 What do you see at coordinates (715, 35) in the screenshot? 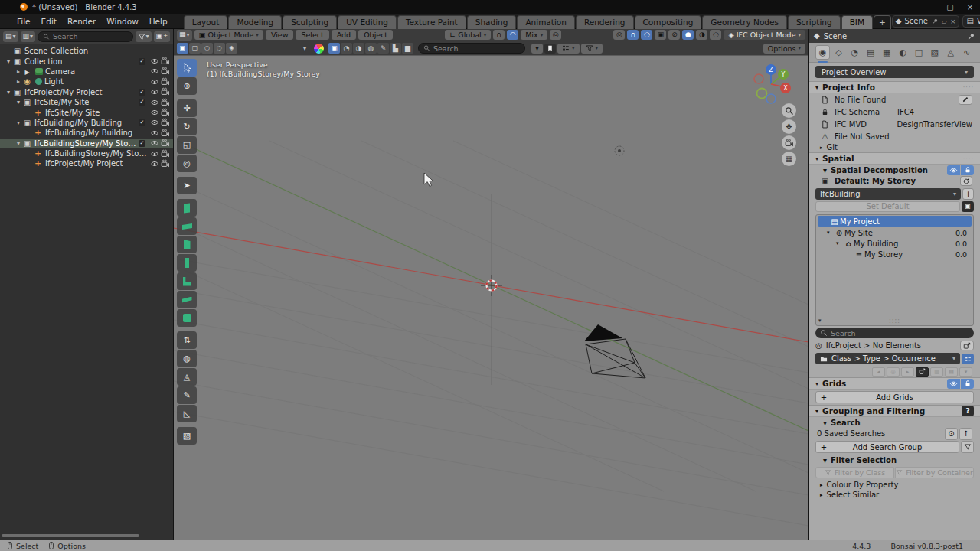
I see `shading-rendered-icon: ◌` at bounding box center [715, 35].